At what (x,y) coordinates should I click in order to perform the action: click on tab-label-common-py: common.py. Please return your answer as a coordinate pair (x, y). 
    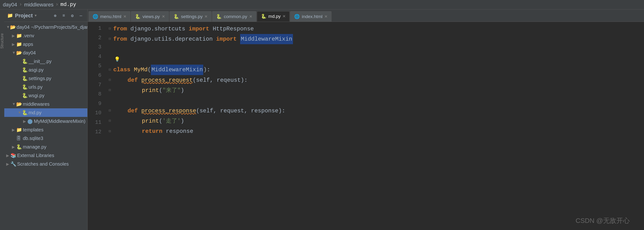
    Looking at the image, I should click on (236, 16).